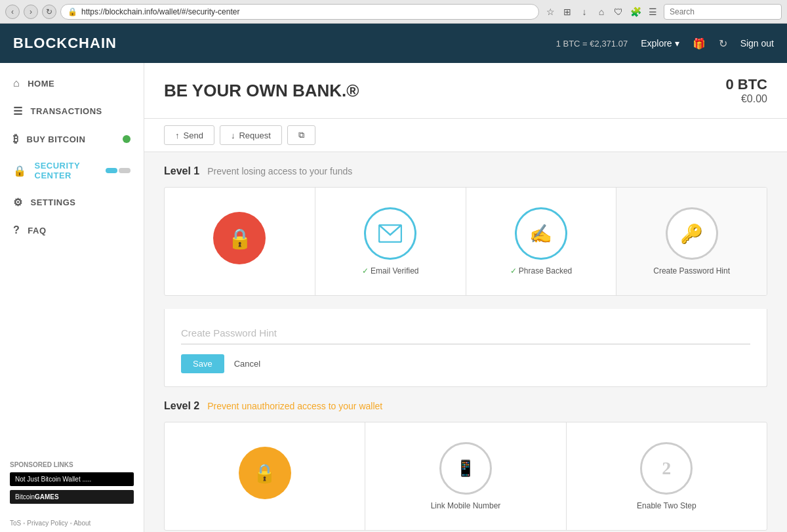  What do you see at coordinates (691, 271) in the screenshot?
I see `password-hint-label: Create Password Hint` at bounding box center [691, 271].